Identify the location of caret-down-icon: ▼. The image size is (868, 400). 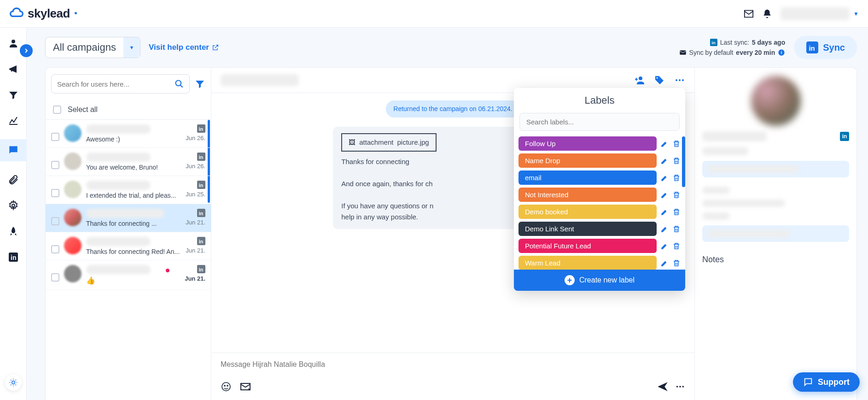
(856, 14).